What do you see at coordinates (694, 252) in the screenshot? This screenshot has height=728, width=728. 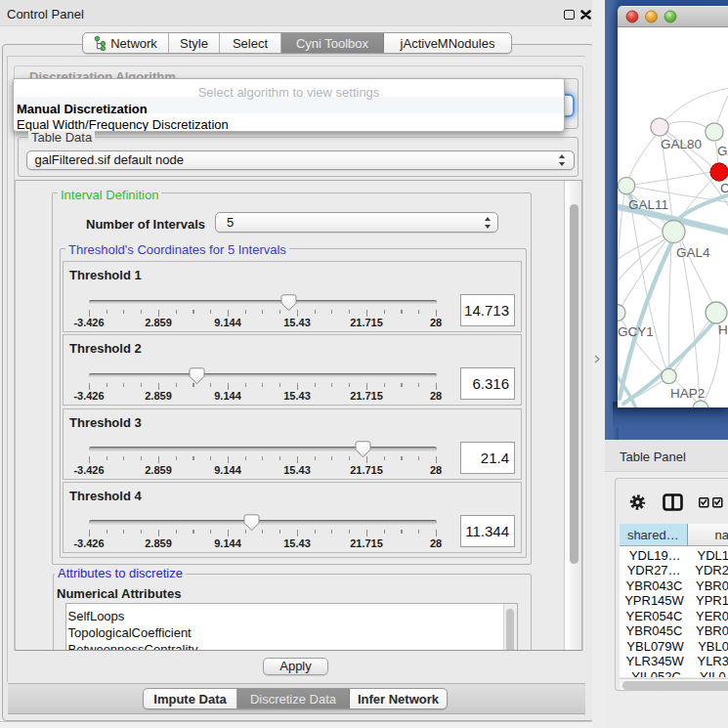 I see `svg-text: GAL4` at bounding box center [694, 252].